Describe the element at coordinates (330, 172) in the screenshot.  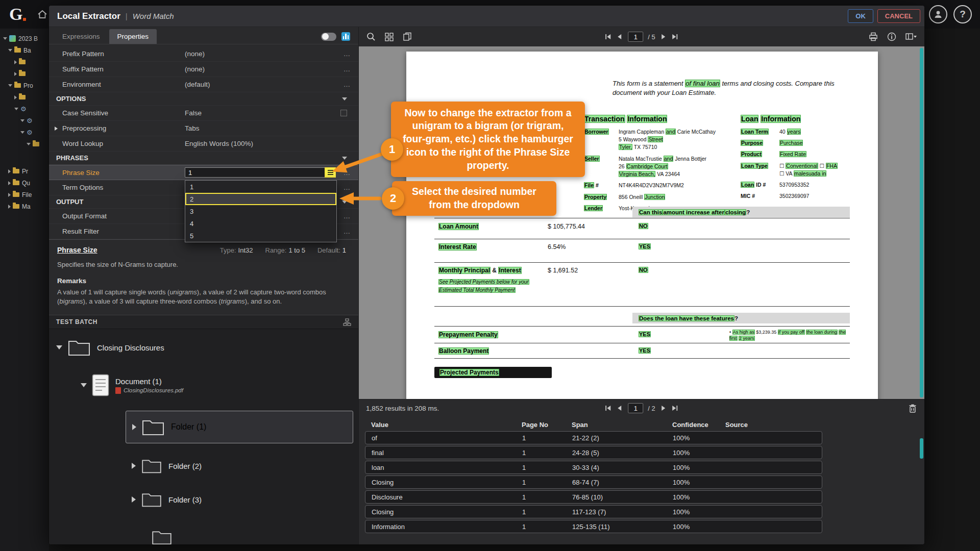
I see `hamburger-icon` at that location.